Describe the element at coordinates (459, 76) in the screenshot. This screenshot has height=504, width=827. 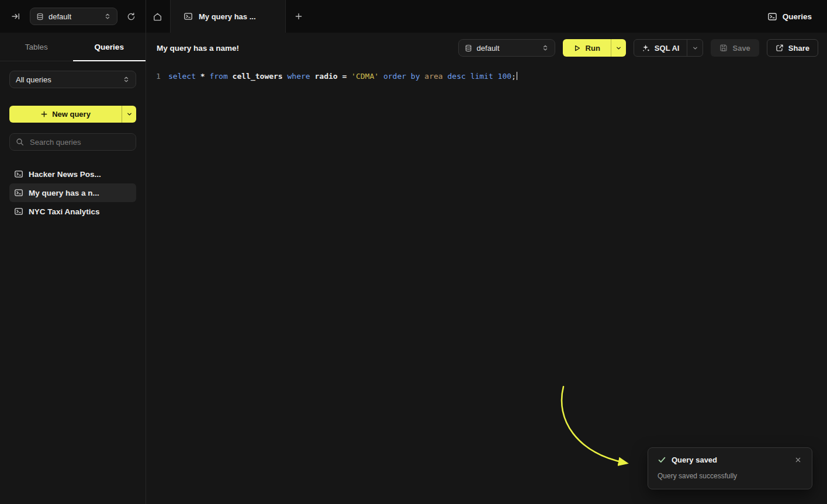
I see `sql-token: desc` at that location.